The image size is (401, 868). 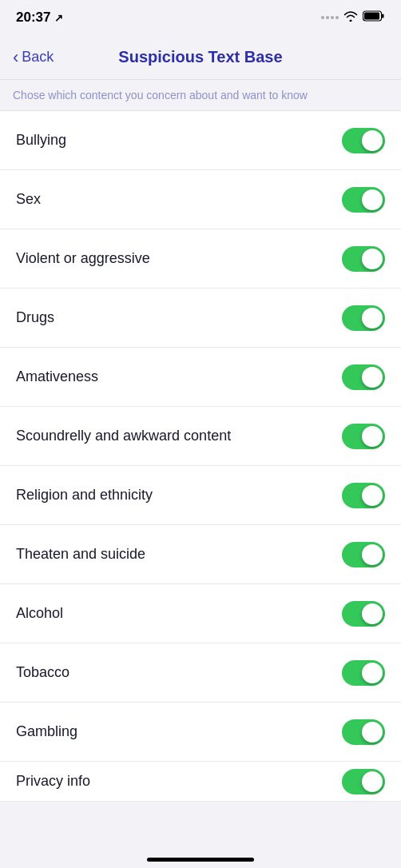 What do you see at coordinates (200, 860) in the screenshot?
I see `home-indicator` at bounding box center [200, 860].